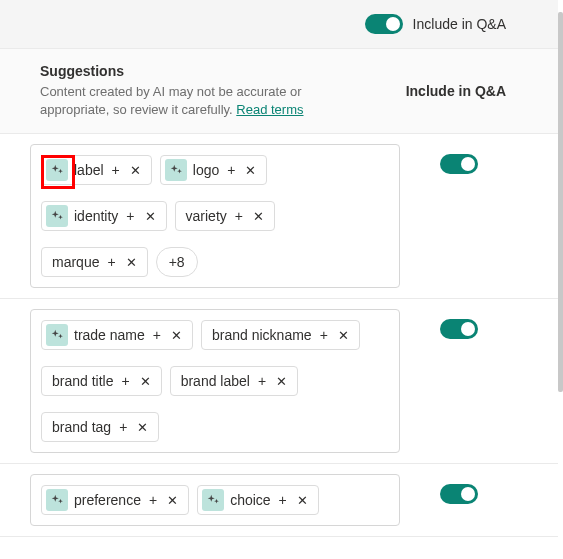 The height and width of the screenshot is (559, 563). Describe the element at coordinates (76, 262) in the screenshot. I see `chip-label: marque` at that location.